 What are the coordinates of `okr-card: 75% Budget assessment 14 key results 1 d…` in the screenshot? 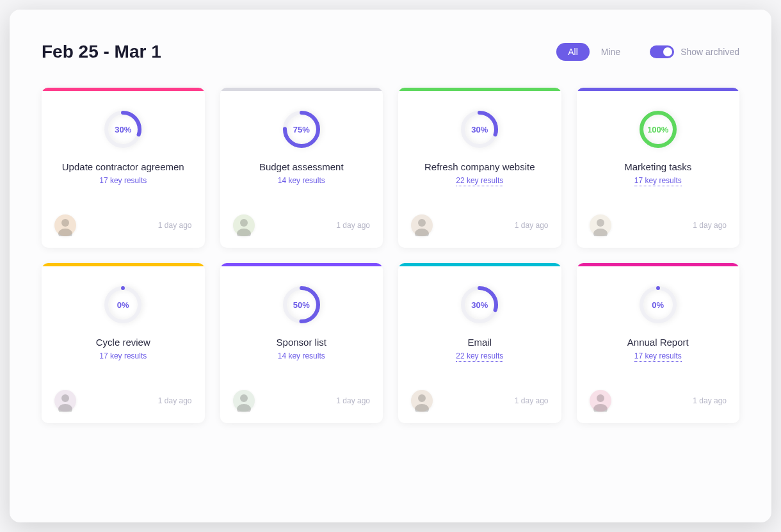 It's located at (302, 168).